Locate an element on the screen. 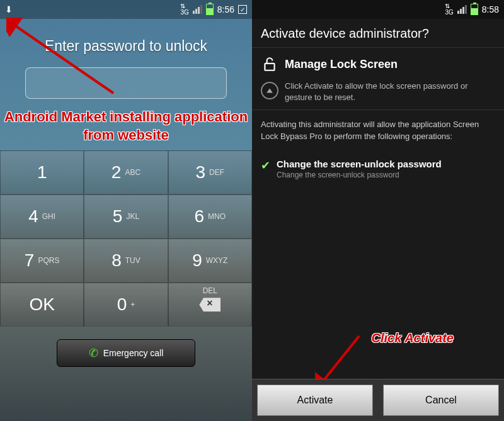  operation-subtitle: Change the screen-unlock password is located at coordinates (359, 175).